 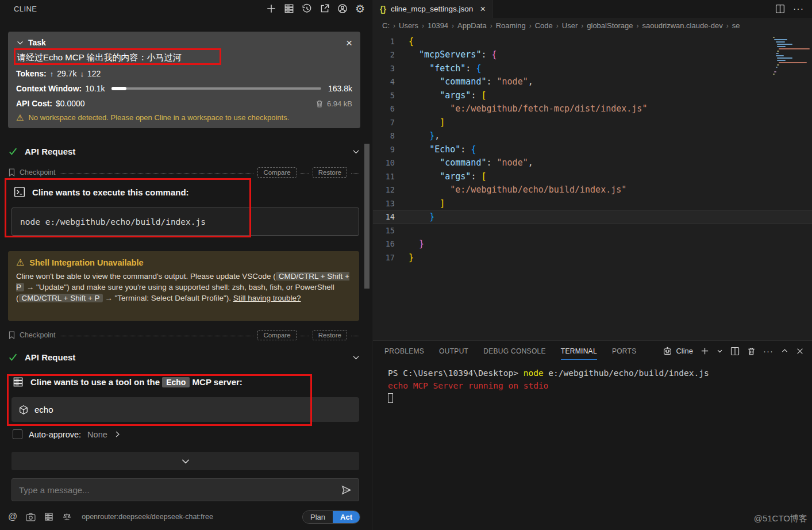 I want to click on breadcrumb-item: C:, so click(x=386, y=25).